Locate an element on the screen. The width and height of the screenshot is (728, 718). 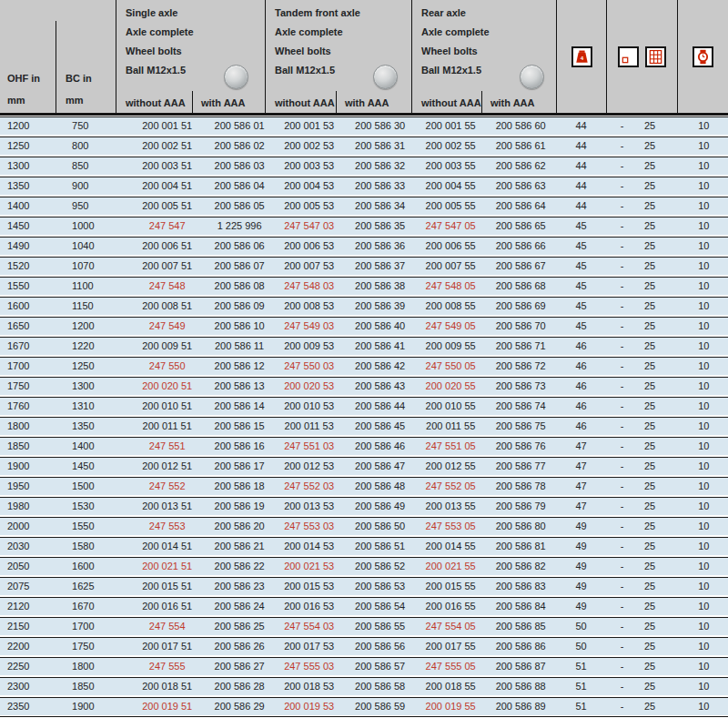
cell-rear-with-aaa: 200 586 60 is located at coordinates (521, 126).